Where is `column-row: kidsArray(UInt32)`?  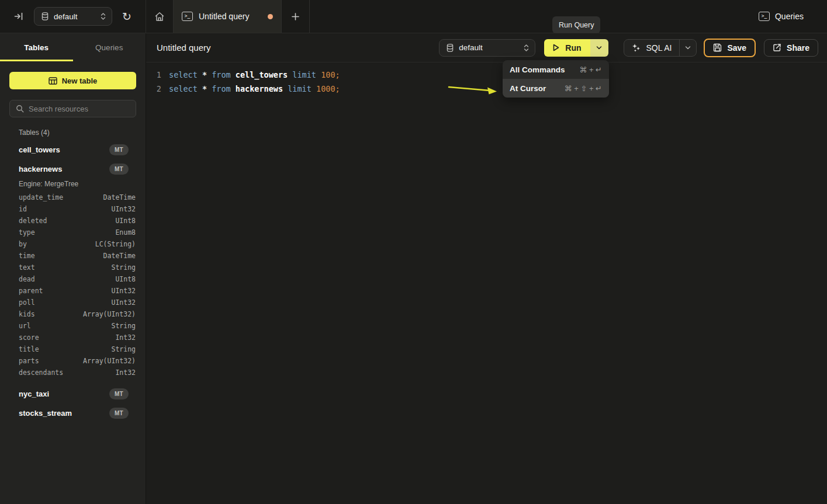 column-row: kidsArray(UInt32) is located at coordinates (72, 314).